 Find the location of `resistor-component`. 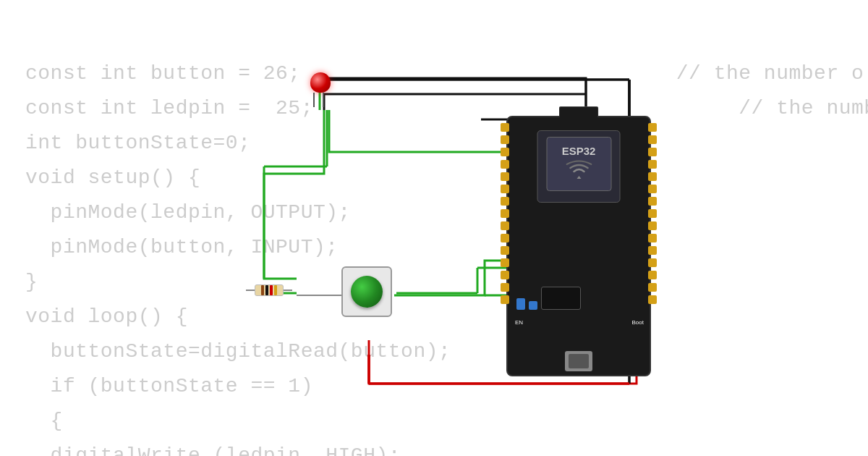

resistor-component is located at coordinates (271, 290).